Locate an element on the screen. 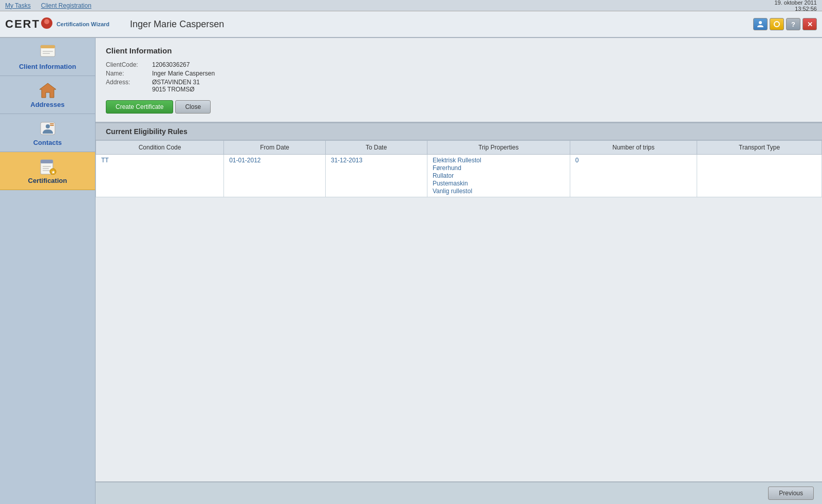  circle-icon is located at coordinates (777, 24).